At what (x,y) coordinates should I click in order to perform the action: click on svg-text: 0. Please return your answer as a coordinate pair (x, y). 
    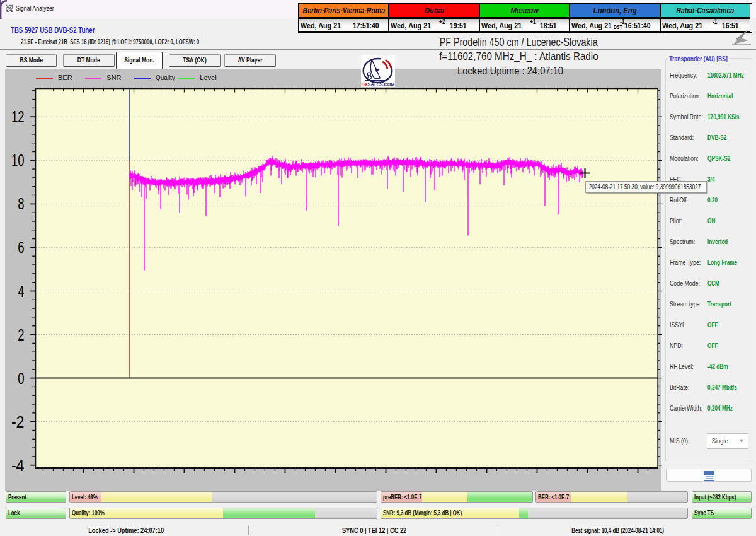
    Looking at the image, I should click on (21, 378).